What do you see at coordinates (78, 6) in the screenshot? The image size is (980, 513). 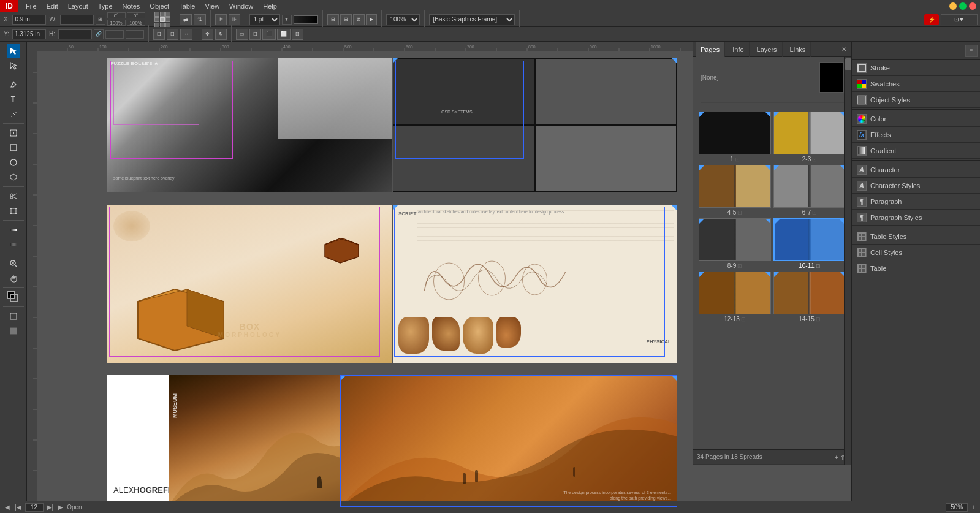 I see `menu-layout: Layout` at bounding box center [78, 6].